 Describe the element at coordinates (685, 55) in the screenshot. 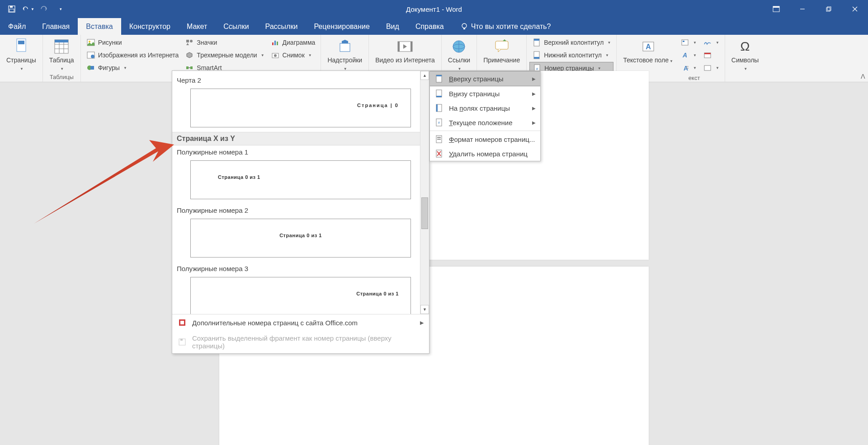

I see `wordart-icon: A` at that location.